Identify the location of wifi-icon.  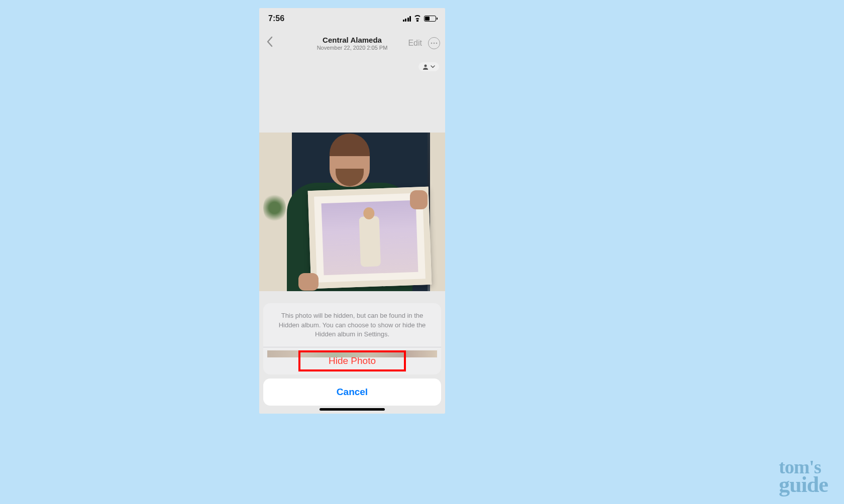
(417, 19).